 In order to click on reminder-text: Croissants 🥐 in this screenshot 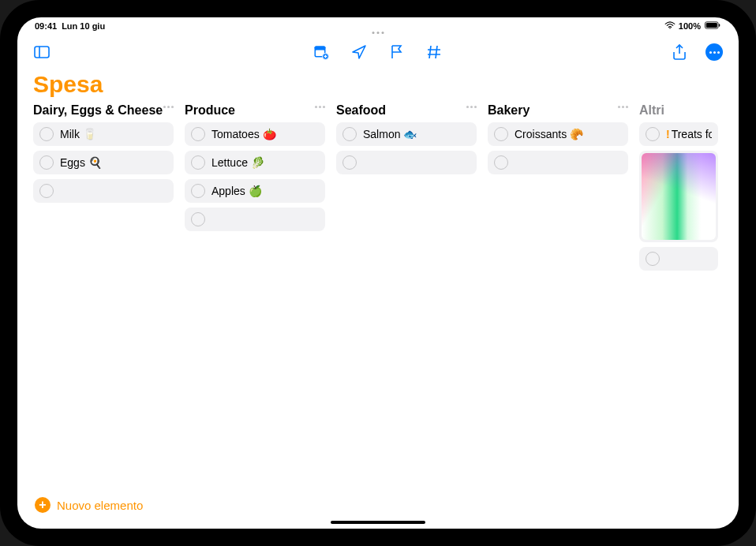, I will do `click(549, 134)`.